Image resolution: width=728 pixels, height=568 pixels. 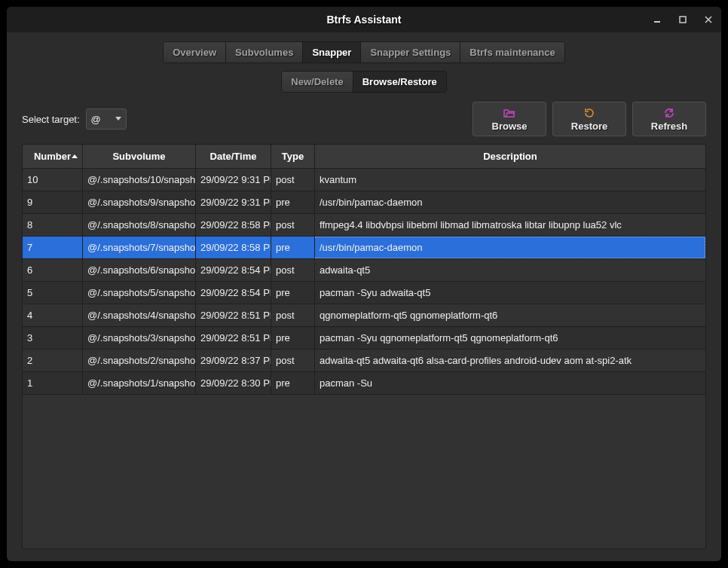 What do you see at coordinates (510, 224) in the screenshot?
I see `cell-description: ffmpeg4.4 libdvbpsi libebml libmad libma…` at bounding box center [510, 224].